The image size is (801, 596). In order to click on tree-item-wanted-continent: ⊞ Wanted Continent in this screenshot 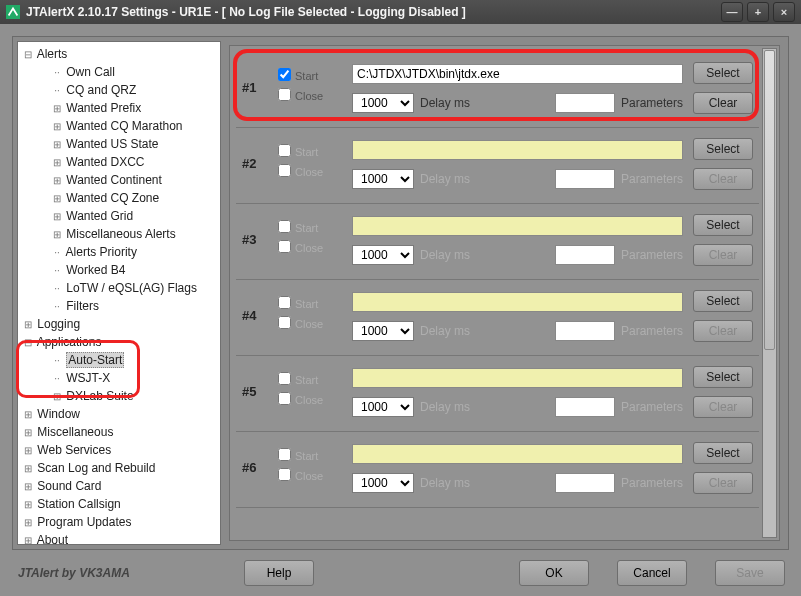, I will do `click(119, 180)`.